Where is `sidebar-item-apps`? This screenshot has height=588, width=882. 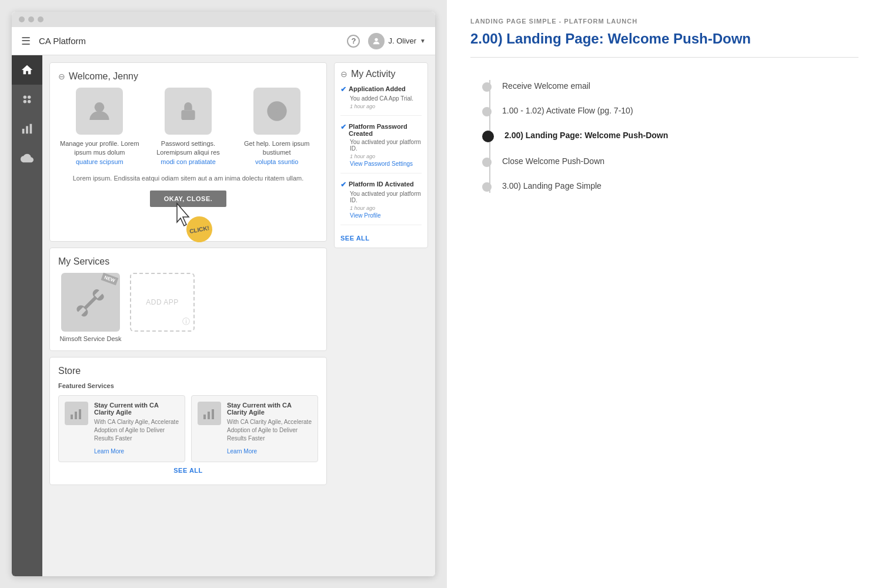
sidebar-item-apps is located at coordinates (27, 99).